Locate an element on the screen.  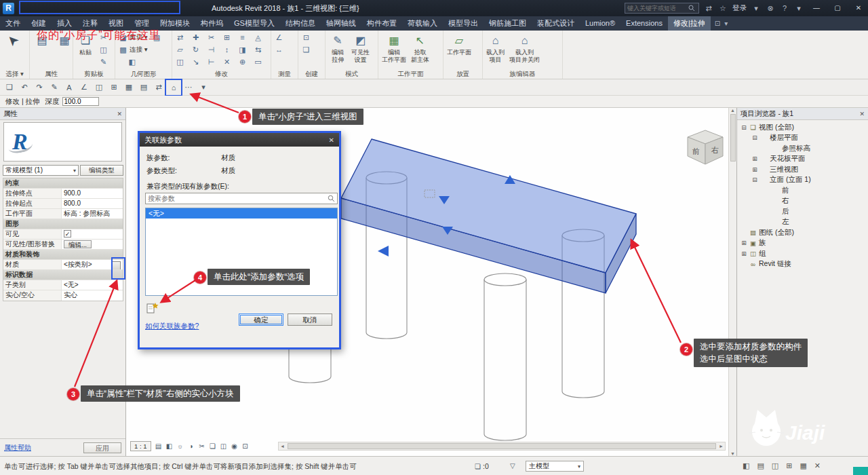
property-row: 实心/空心 实心 is located at coordinates (63, 296).